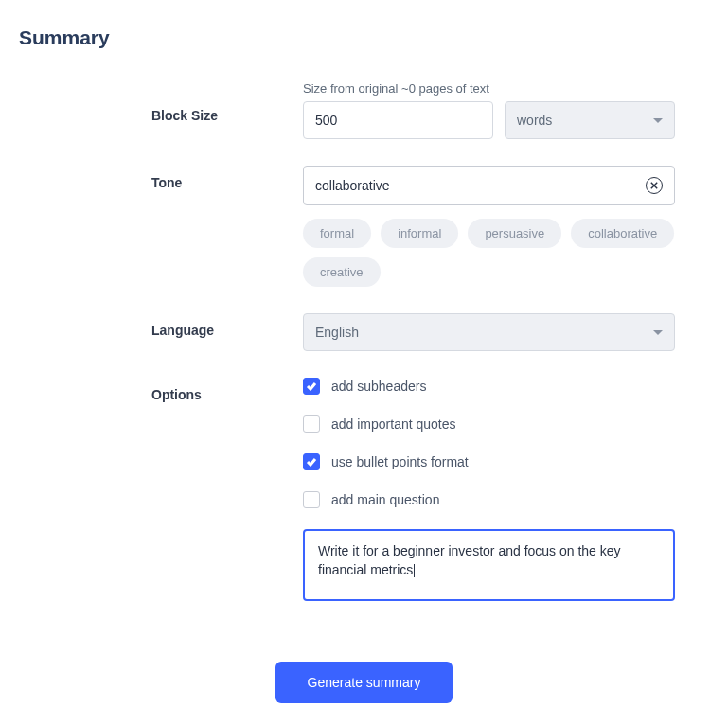 This screenshot has width=728, height=707. I want to click on tone-chip-informal: informal, so click(419, 233).